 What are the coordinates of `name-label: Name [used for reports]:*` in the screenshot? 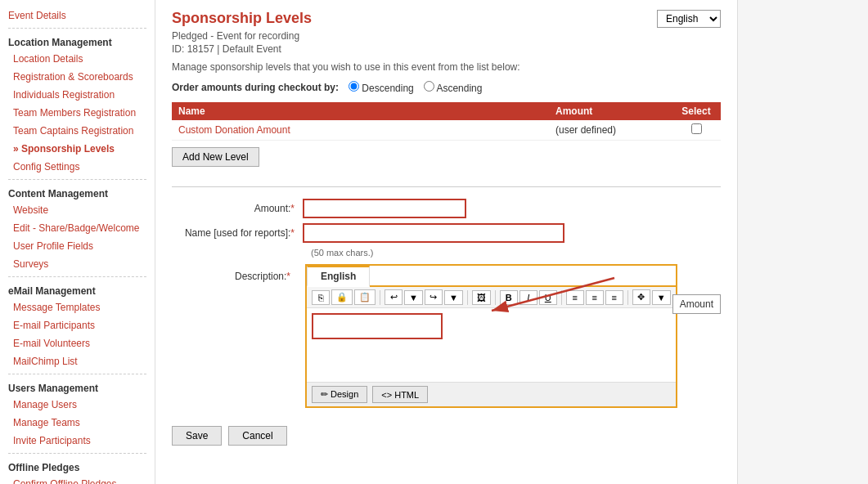 It's located at (237, 233).